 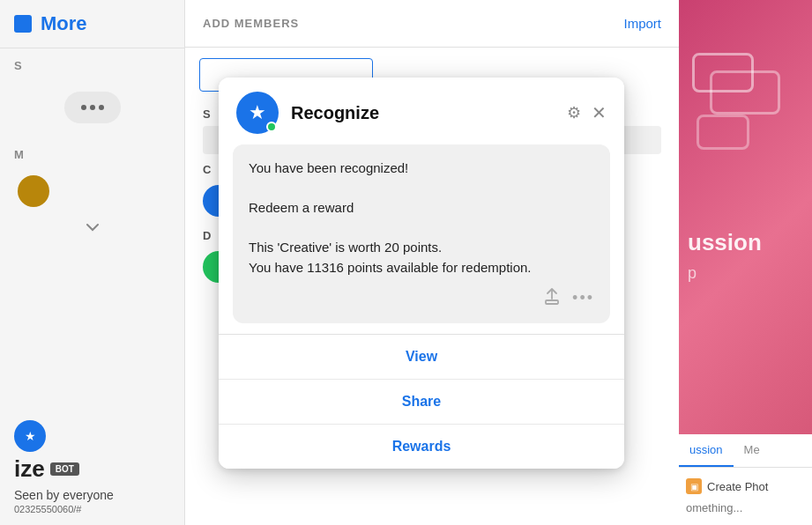 What do you see at coordinates (93, 107) in the screenshot?
I see `dots-button` at bounding box center [93, 107].